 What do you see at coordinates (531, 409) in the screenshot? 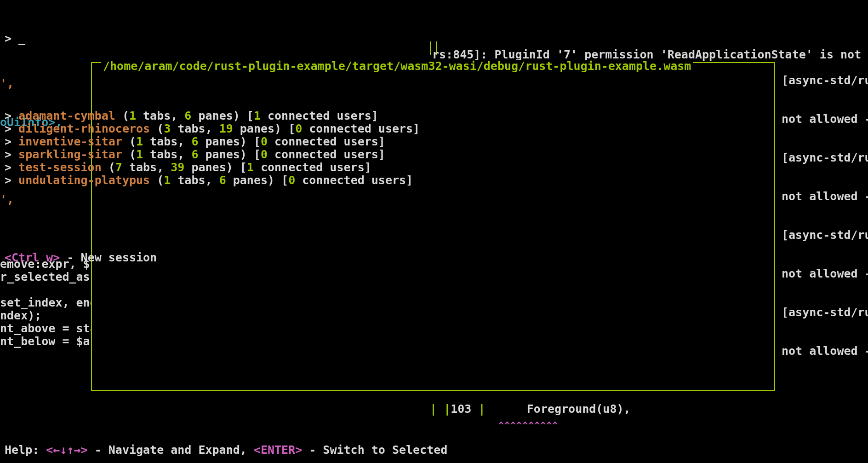
I see `status-line: | |103 | Foreground(u8),` at bounding box center [531, 409].